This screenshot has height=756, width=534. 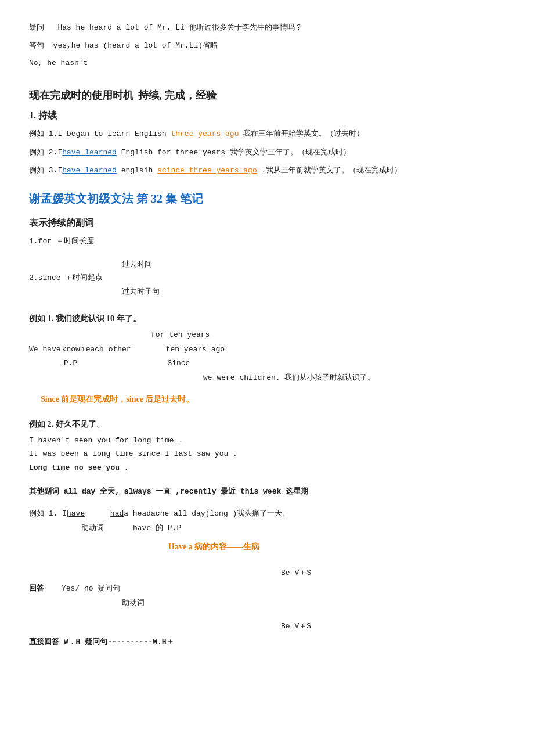 I want to click on other-adv-label: 其他副词, so click(x=44, y=491).